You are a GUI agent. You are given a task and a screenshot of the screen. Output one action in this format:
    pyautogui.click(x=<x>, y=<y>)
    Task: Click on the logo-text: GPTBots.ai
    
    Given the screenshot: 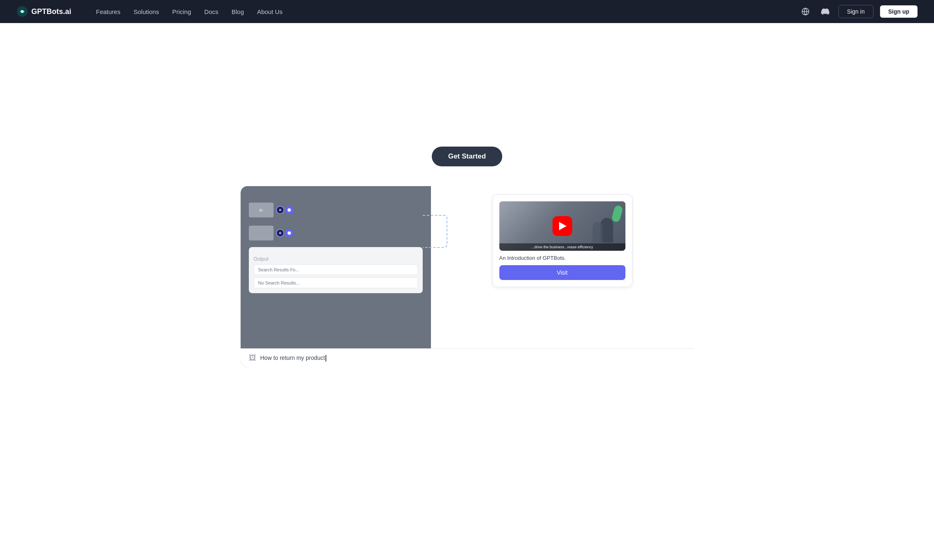 What is the action you would take?
    pyautogui.click(x=51, y=12)
    